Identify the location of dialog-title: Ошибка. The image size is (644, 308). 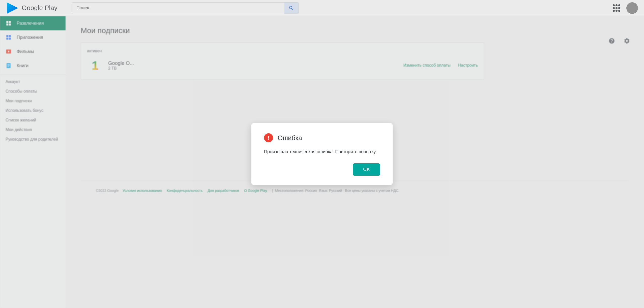
(290, 138).